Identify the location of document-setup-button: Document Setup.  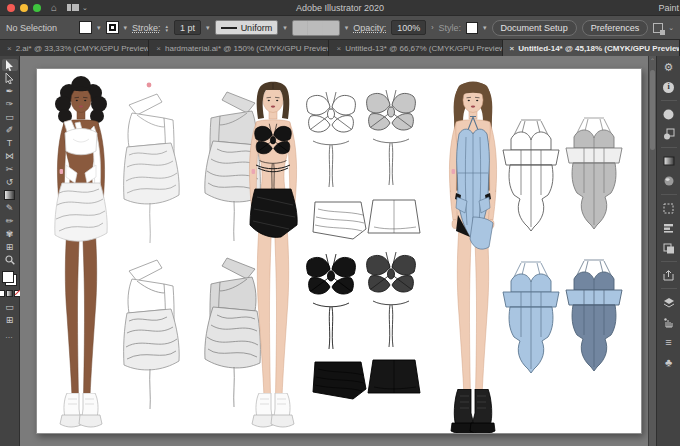
(534, 28).